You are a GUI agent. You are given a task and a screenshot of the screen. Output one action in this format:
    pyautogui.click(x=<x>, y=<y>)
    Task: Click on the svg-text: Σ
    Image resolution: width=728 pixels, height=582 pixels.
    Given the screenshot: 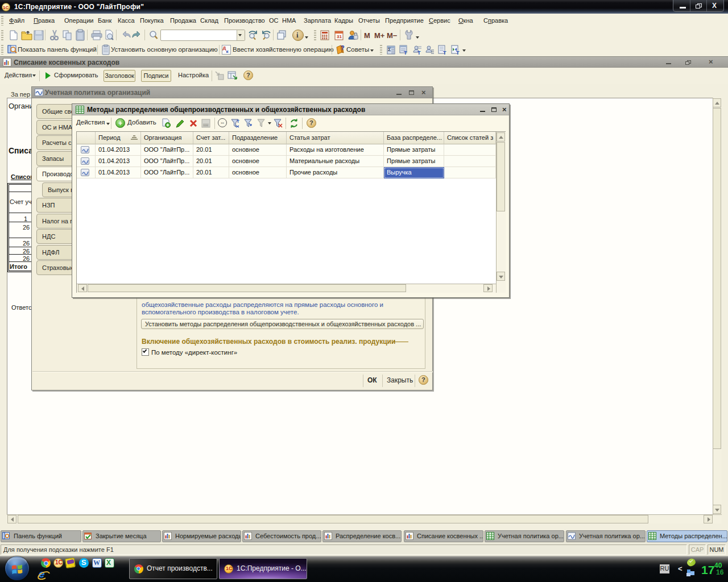 What is the action you would take?
    pyautogui.click(x=390, y=49)
    